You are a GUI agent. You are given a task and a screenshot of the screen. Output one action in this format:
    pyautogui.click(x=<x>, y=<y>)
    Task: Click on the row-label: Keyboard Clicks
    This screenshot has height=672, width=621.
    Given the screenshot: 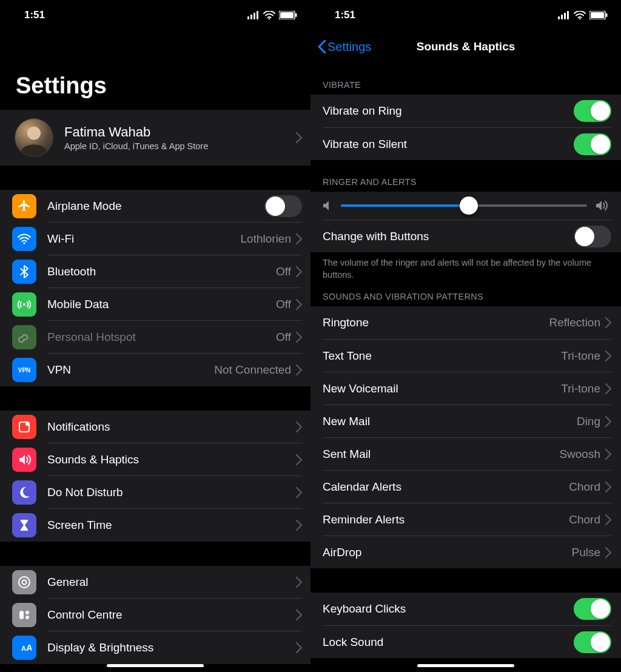 What is the action you would take?
    pyautogui.click(x=448, y=609)
    